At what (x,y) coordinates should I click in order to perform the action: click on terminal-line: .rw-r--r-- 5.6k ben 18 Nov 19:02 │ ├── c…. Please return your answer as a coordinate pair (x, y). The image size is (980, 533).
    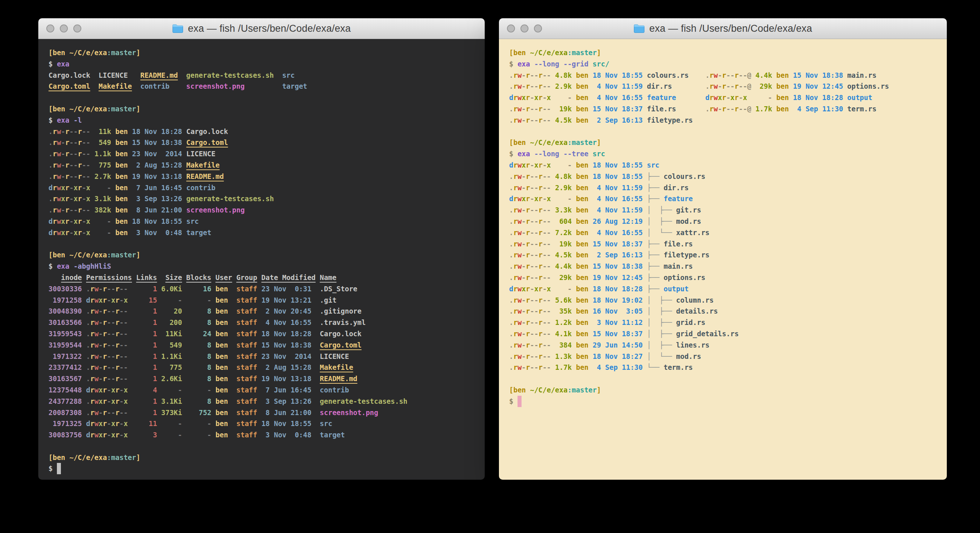
    Looking at the image, I should click on (728, 300).